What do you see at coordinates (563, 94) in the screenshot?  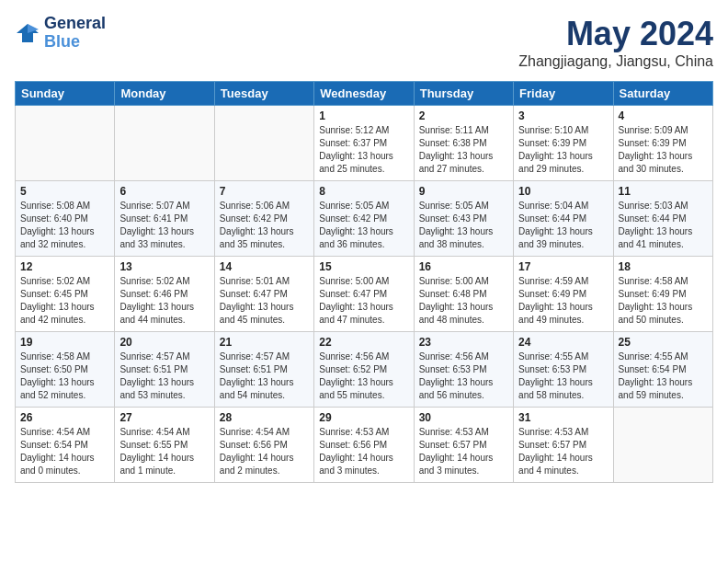 I see `day-header-friday: Friday` at bounding box center [563, 94].